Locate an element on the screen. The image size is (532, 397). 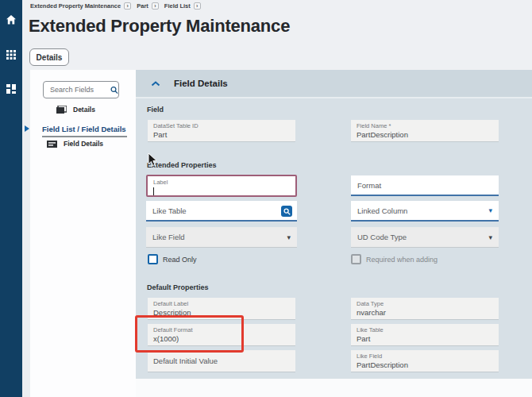
tree-item-field-details: Field Details is located at coordinates (75, 144).